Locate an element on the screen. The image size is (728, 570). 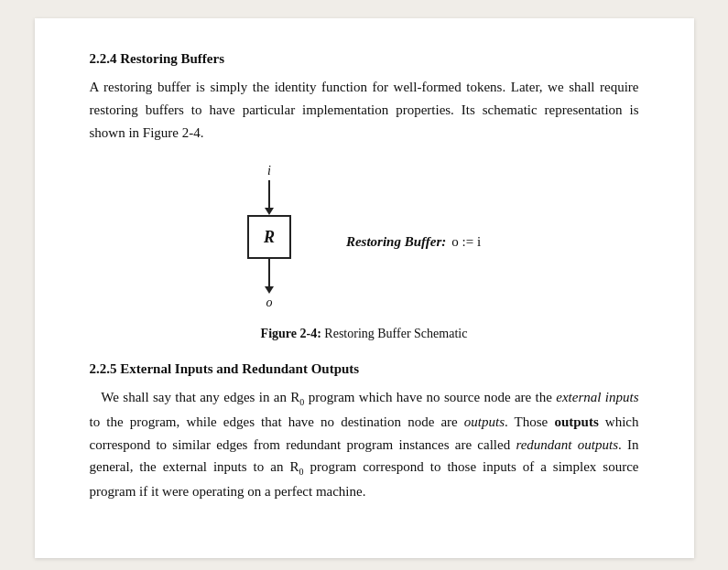
figure-caption: Figure 2-4: Restoring Buffer Schematic is located at coordinates (364, 334).